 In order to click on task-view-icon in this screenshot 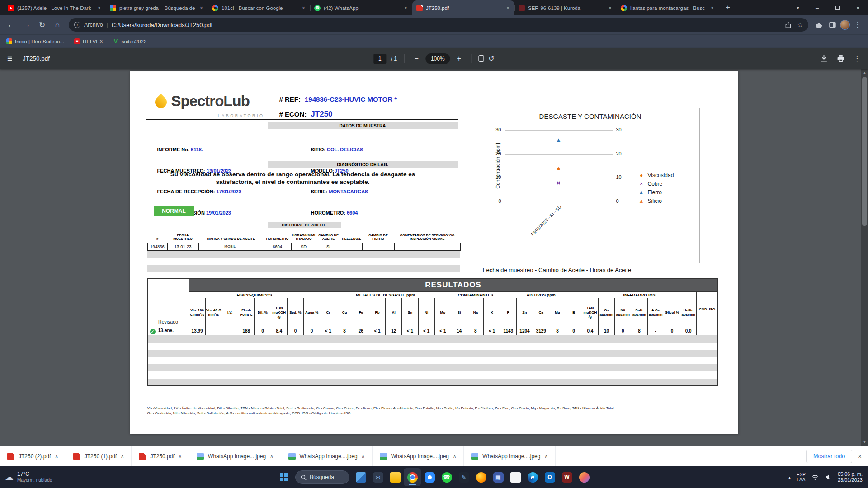, I will do `click(361, 477)`.